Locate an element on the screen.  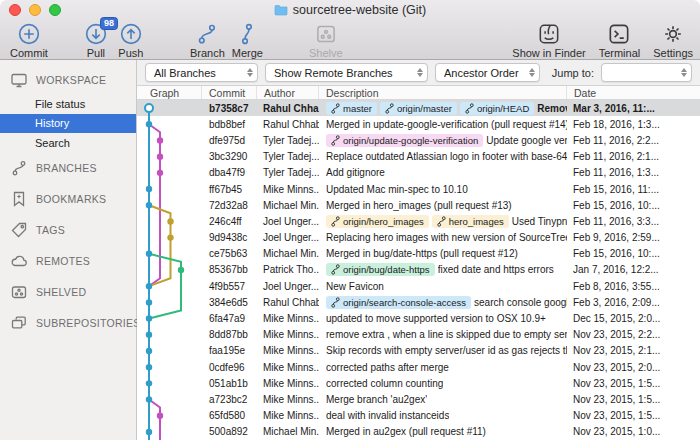
sidebar-item-history: History is located at coordinates (68, 124).